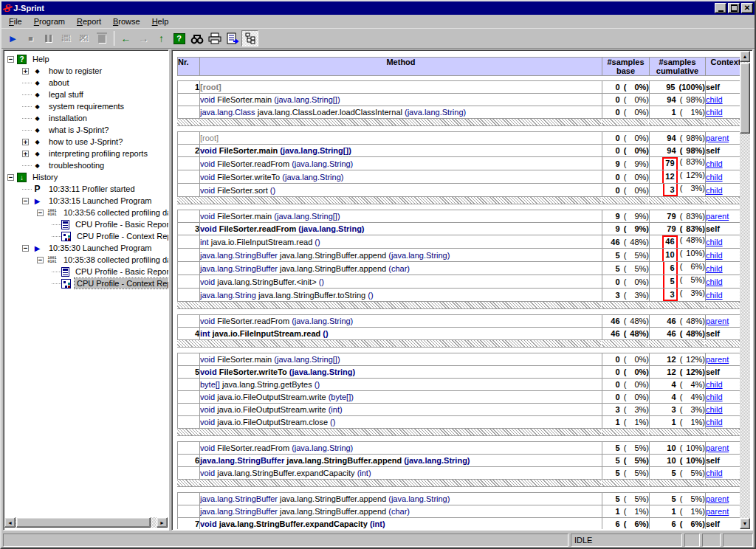  I want to click on menu-help: Help, so click(161, 21).